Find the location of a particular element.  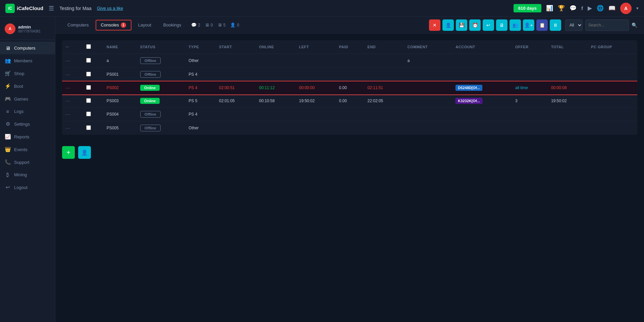

row-offer: all time is located at coordinates (530, 88).